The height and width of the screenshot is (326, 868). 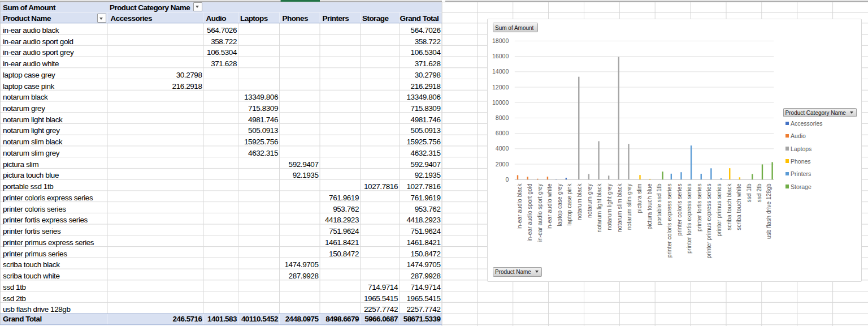 I want to click on svg-text: notarum light grey, so click(x=609, y=206).